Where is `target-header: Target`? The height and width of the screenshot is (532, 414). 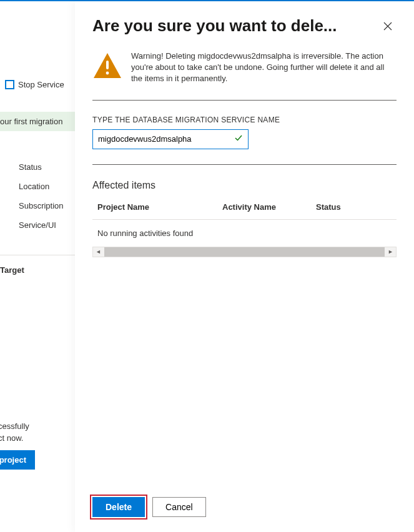
target-header: Target is located at coordinates (37, 270).